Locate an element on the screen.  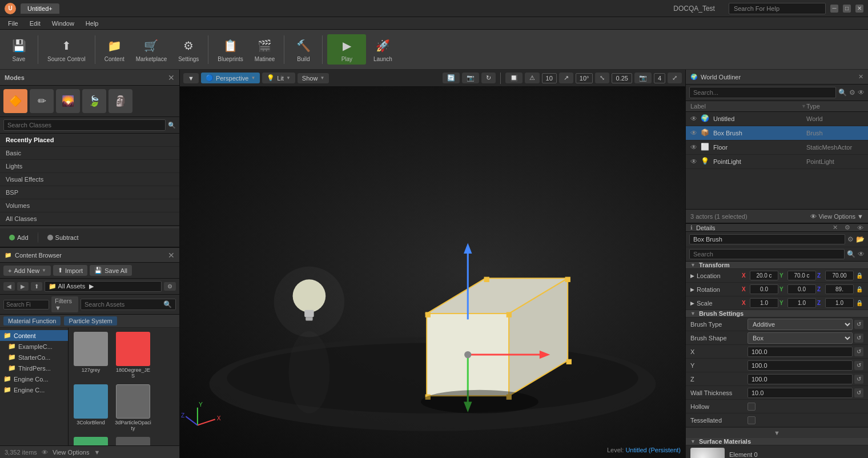
details-name-browse-icon: 📂 is located at coordinates (860, 239).